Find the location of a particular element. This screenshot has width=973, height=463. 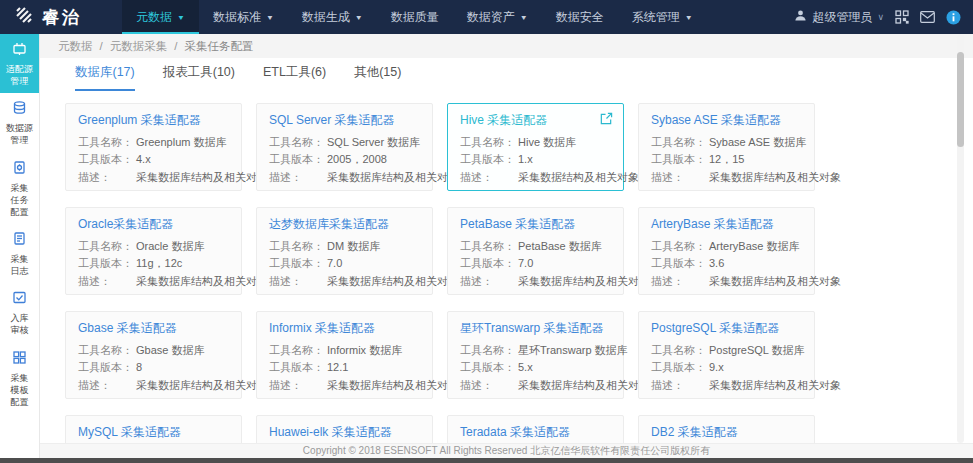

adapter-card-title: Teradata 采集适配器 is located at coordinates (536, 432).